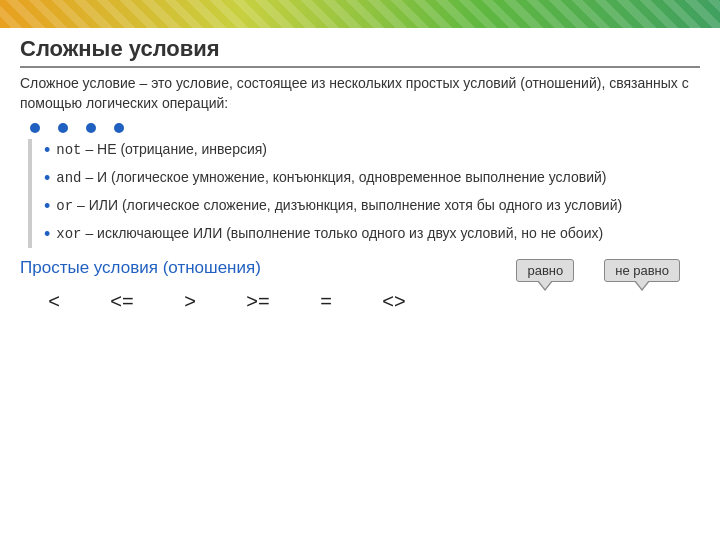 The height and width of the screenshot is (540, 720). I want to click on callout-notequal-text: не равно, so click(642, 270).